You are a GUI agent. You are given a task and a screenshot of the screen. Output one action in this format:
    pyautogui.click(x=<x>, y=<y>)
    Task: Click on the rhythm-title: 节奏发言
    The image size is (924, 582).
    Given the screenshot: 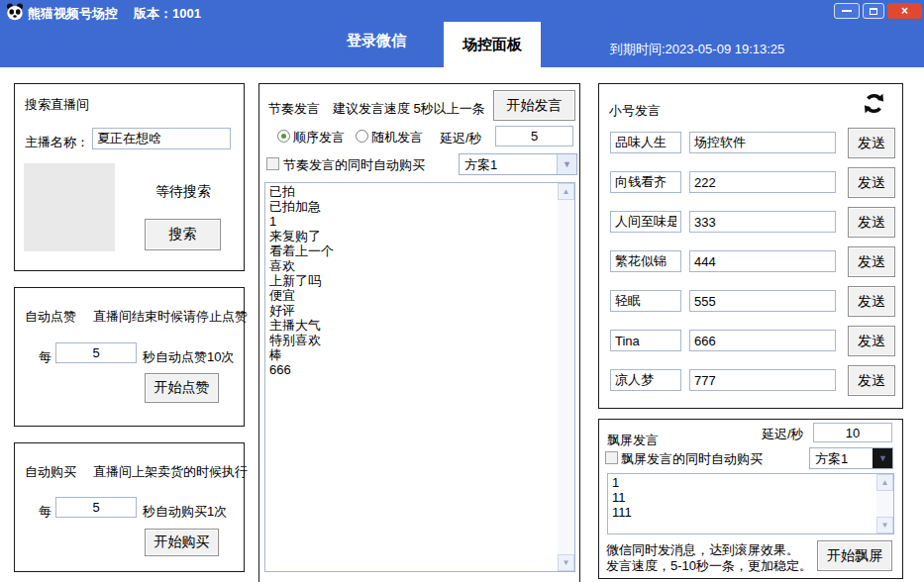 What is the action you would take?
    pyautogui.click(x=294, y=109)
    